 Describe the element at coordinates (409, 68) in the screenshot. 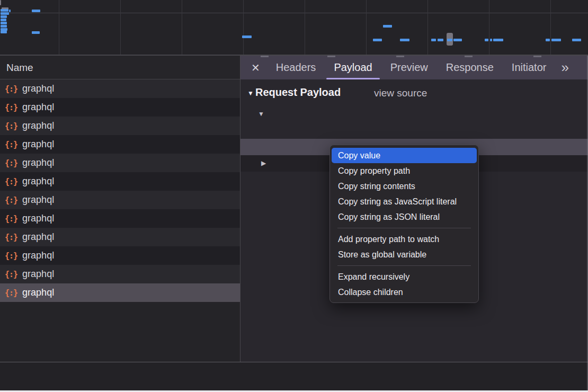

I see `tab-preview: Preview` at that location.